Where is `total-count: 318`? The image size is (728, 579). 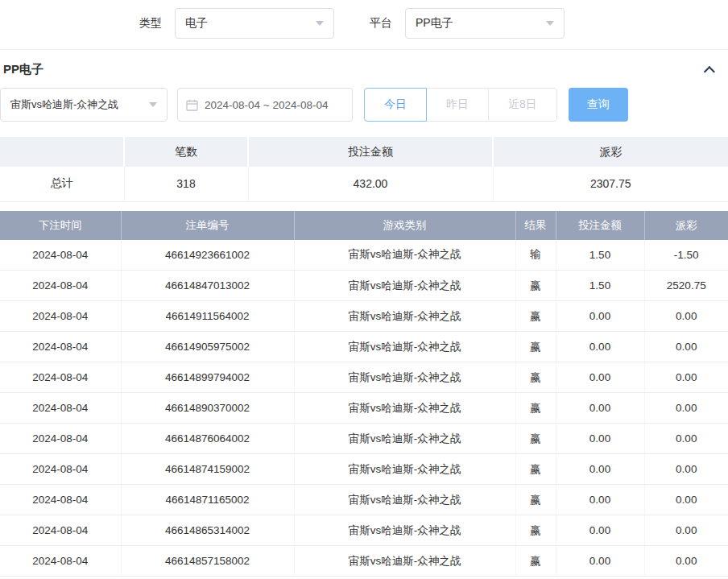 total-count: 318 is located at coordinates (186, 184).